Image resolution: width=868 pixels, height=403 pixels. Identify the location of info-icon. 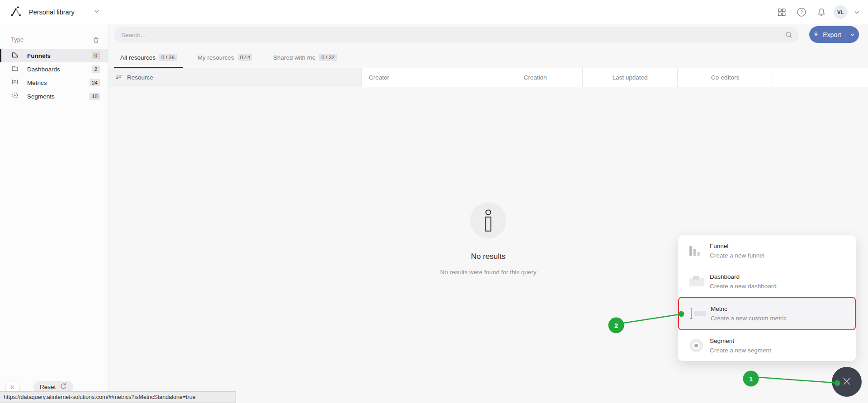
(488, 220).